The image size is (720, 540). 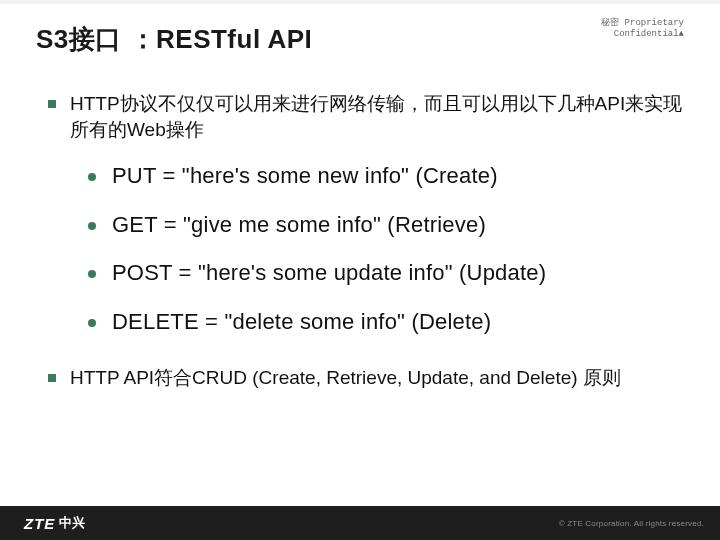 What do you see at coordinates (398, 176) in the screenshot?
I see `method-put: PUT = "here's some new info" (Create)` at bounding box center [398, 176].